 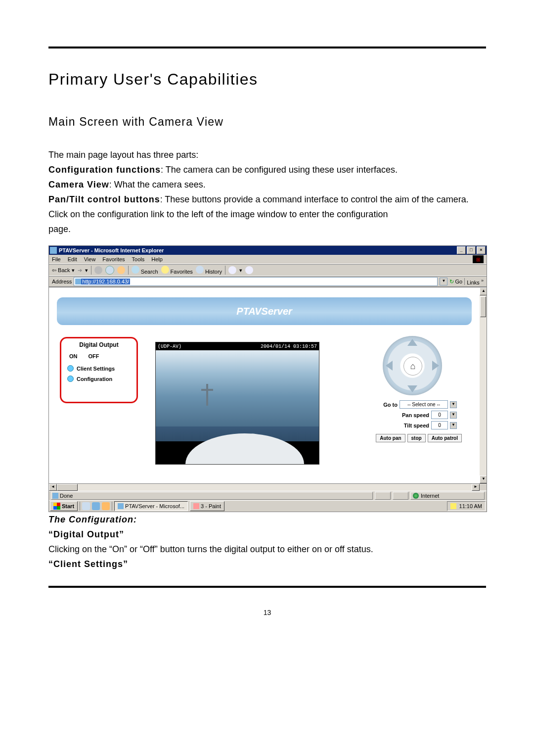 I want to click on clock: 11:10 AM, so click(x=471, y=506).